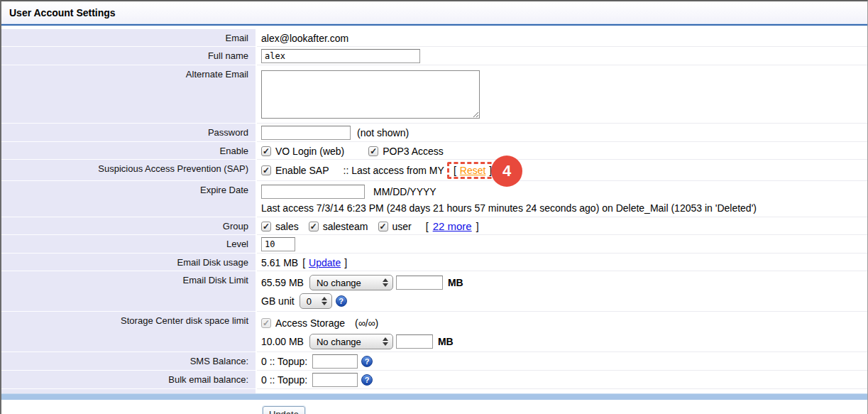  Describe the element at coordinates (434, 332) in the screenshot. I see `row-storage-center: Storage Center disk space limit ✓ Access…` at that location.